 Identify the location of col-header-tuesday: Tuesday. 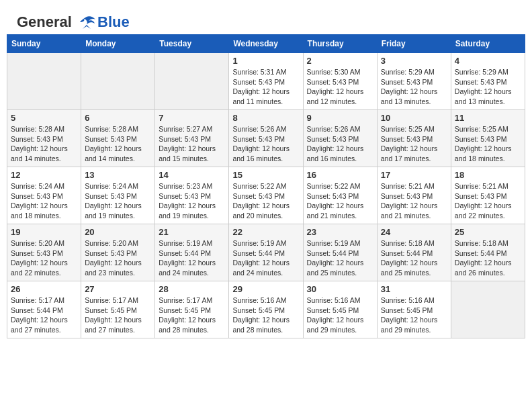
(192, 44).